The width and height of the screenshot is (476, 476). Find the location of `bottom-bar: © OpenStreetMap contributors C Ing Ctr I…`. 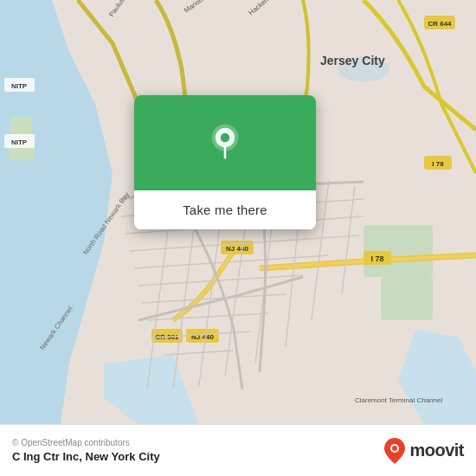

bottom-bar: © OpenStreetMap contributors C Ing Ctr I… is located at coordinates (238, 450).